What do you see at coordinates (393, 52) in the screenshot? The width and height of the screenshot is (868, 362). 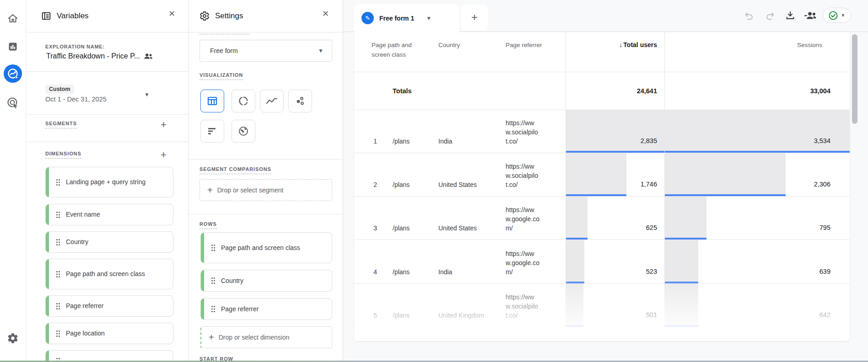 I see `header-page-path: Page path and screen class` at bounding box center [393, 52].